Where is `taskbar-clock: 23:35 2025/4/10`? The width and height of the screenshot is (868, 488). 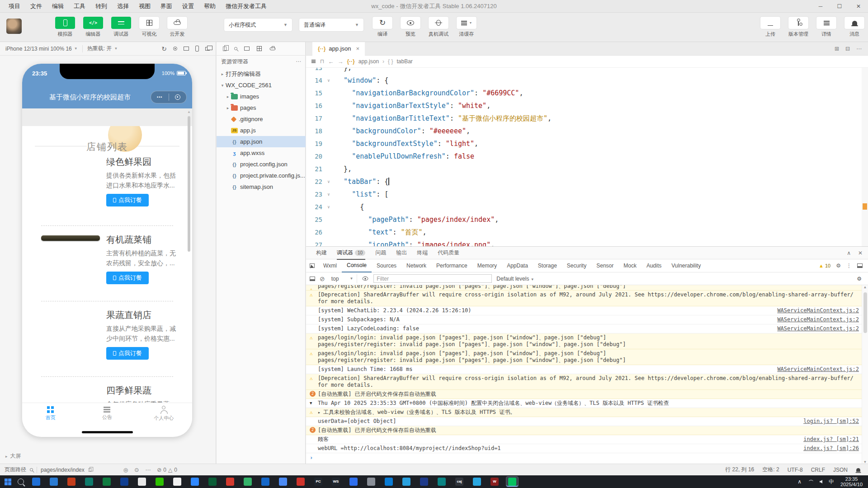
taskbar-clock: 23:35 2025/4/10 is located at coordinates (852, 482).